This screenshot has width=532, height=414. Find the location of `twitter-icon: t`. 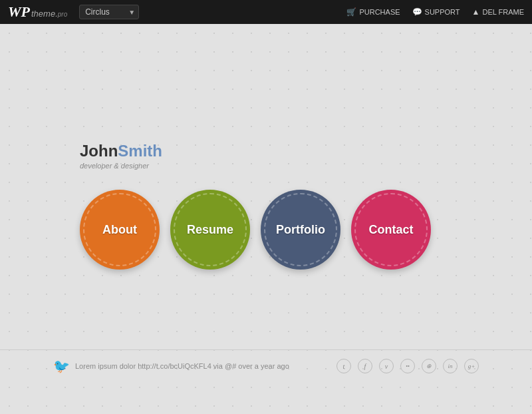

twitter-icon: t is located at coordinates (344, 366).